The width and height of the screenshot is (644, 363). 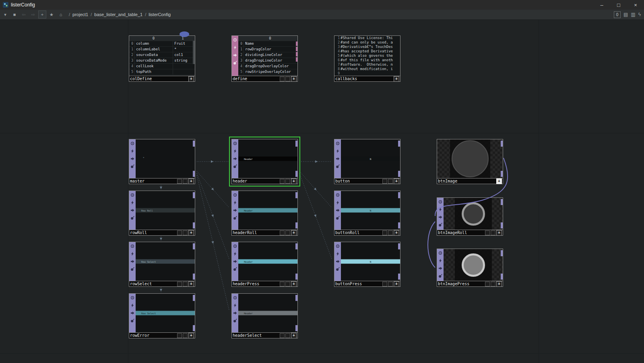 What do you see at coordinates (461, 233) in the screenshot?
I see `node-name-label: btnImageRoll` at bounding box center [461, 233].